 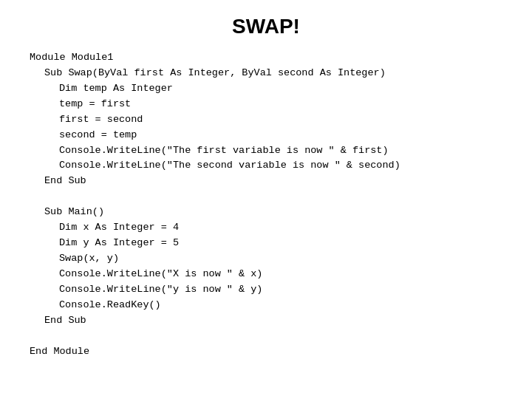 What do you see at coordinates (281, 290) in the screenshot?
I see `code-line: Console.WriteLine("y is now " & y)` at bounding box center [281, 290].